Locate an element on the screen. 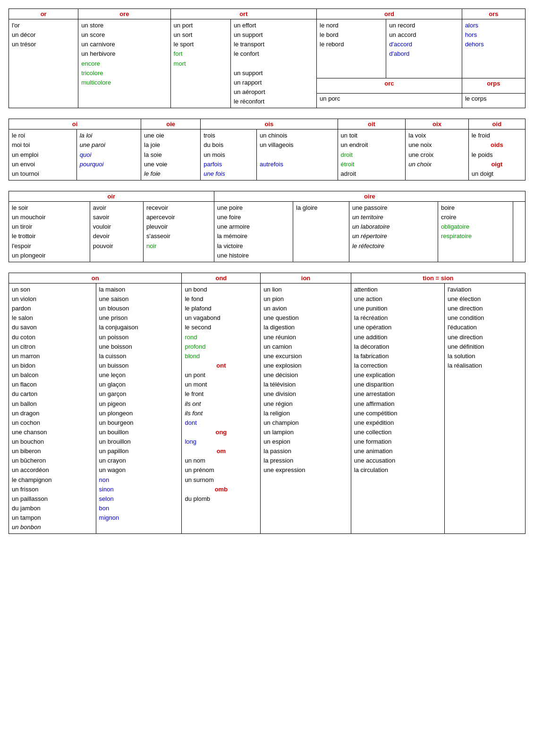 The width and height of the screenshot is (534, 756). header-tion: tion = sion is located at coordinates (438, 278).